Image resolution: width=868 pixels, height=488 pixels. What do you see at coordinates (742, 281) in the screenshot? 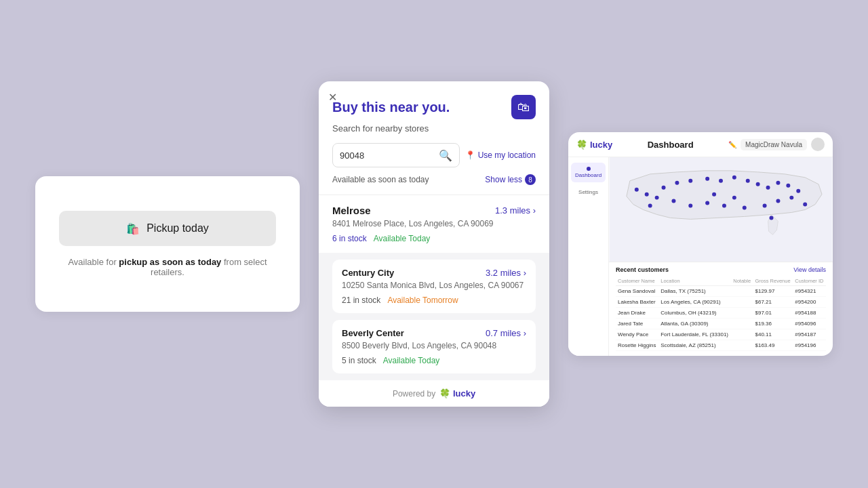
I see `col-notable: Notable` at bounding box center [742, 281].